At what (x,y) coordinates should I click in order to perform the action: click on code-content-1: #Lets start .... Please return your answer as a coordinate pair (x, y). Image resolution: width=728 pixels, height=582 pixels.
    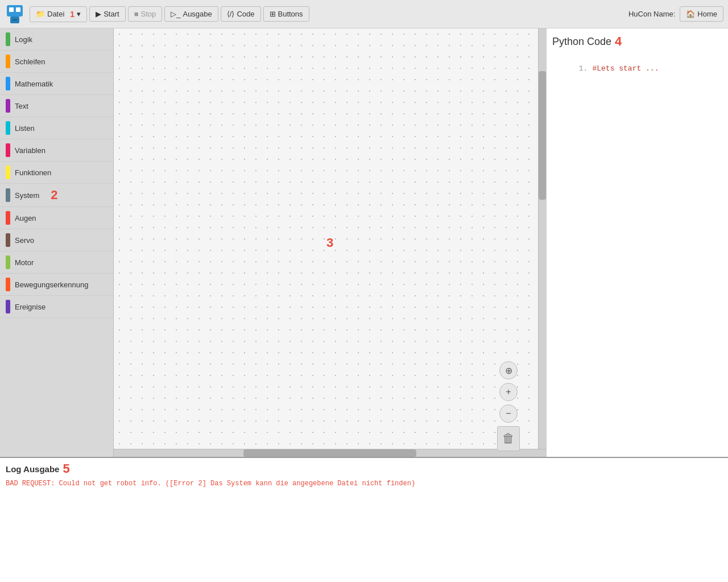
    Looking at the image, I should click on (626, 68).